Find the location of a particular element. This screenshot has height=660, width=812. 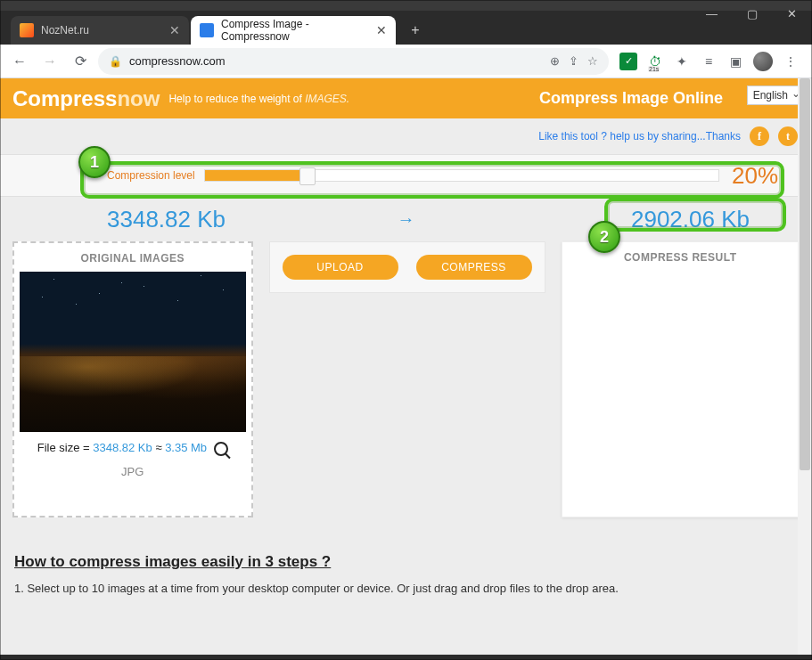

actions-panel: UPLOAD COMPRESS is located at coordinates (407, 267).